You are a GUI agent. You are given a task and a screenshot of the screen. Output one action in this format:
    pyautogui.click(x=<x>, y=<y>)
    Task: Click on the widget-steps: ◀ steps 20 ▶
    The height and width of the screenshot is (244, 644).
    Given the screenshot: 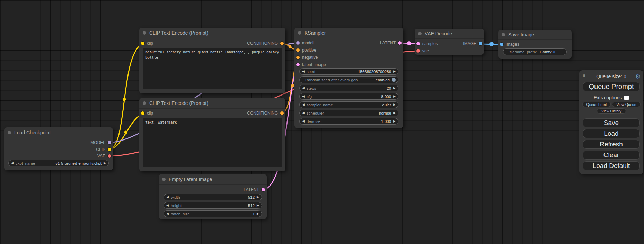 What is the action you would take?
    pyautogui.click(x=349, y=88)
    